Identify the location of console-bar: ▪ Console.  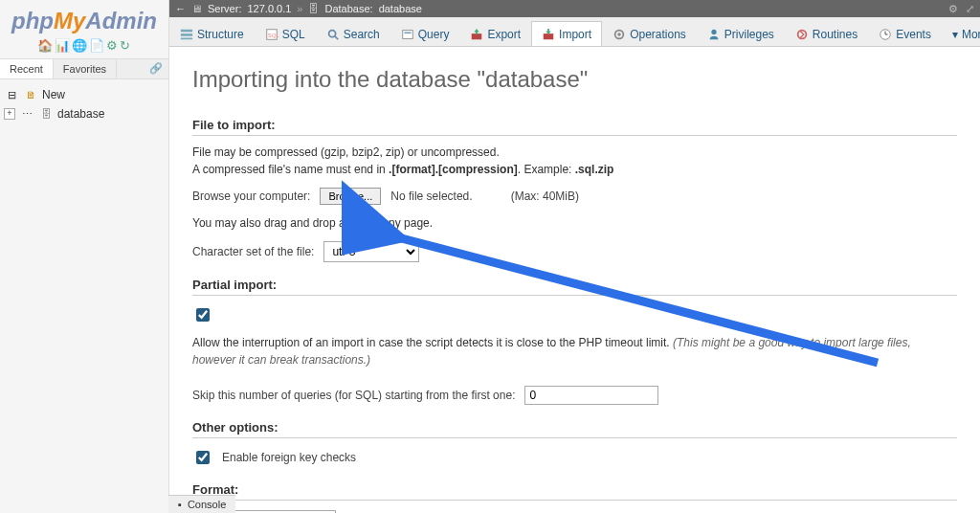
(202, 503).